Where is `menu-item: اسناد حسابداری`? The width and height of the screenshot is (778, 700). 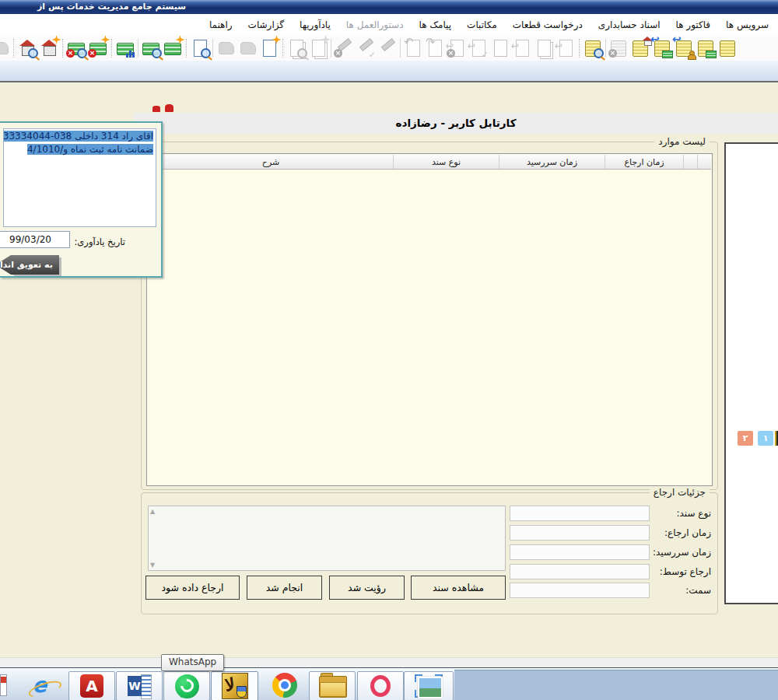
menu-item: اسناد حسابداری is located at coordinates (629, 25).